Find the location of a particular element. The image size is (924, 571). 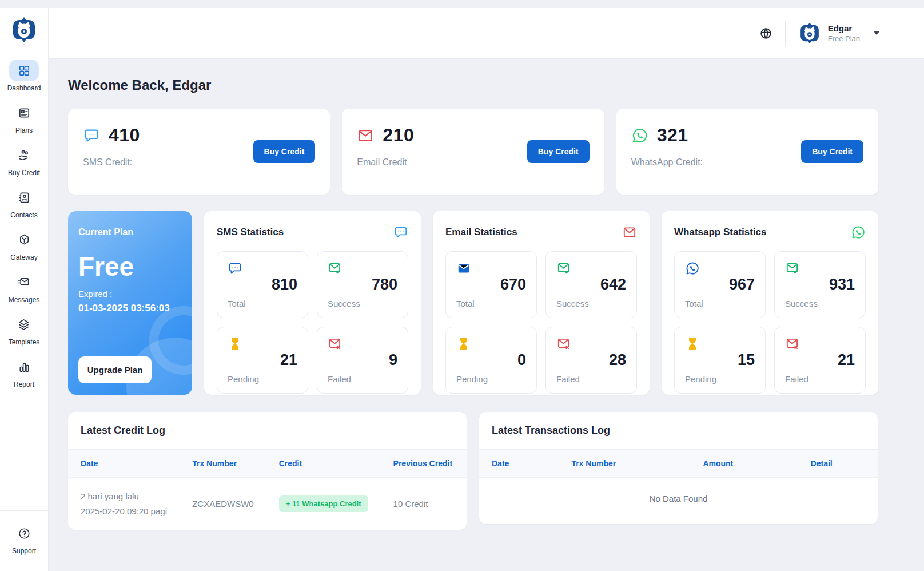

upgrade-plan-button: Upgrade Plan is located at coordinates (115, 370).